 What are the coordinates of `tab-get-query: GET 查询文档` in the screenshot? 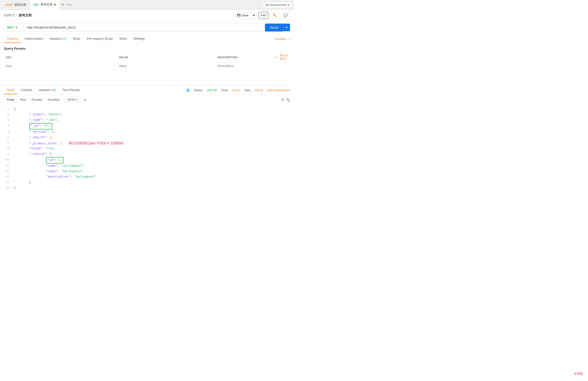 It's located at (45, 5).